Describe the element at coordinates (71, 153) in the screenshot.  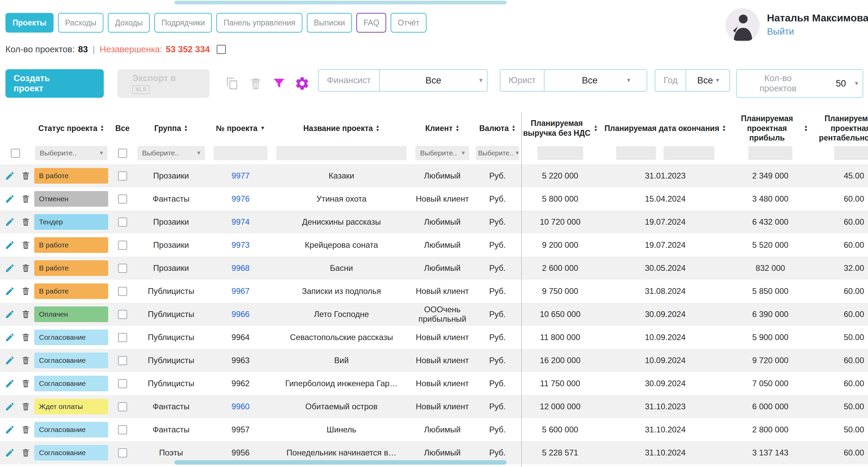
I see `filter-select-status: Выберите..▼` at that location.